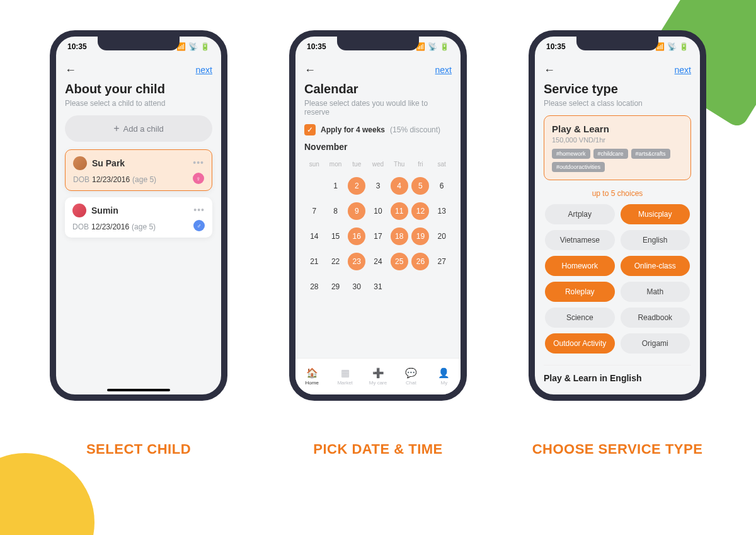 Image resolution: width=756 pixels, height=535 pixels. I want to click on calendar-day: 3, so click(378, 186).